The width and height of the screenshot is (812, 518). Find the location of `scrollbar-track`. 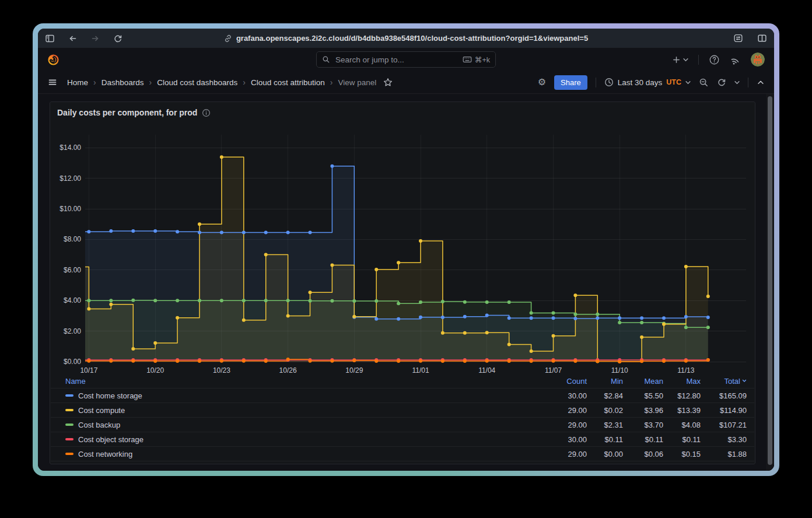

scrollbar-track is located at coordinates (770, 282).